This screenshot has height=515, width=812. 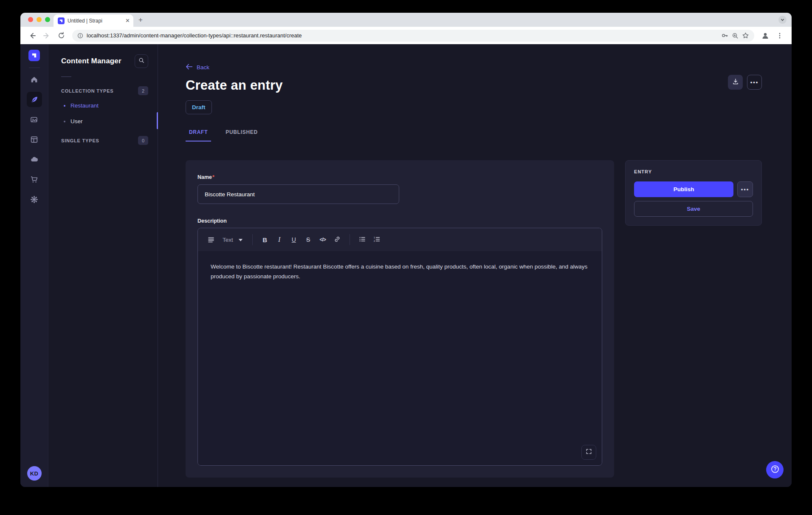 What do you see at coordinates (228, 240) in the screenshot?
I see `block-type-label: Text` at bounding box center [228, 240].